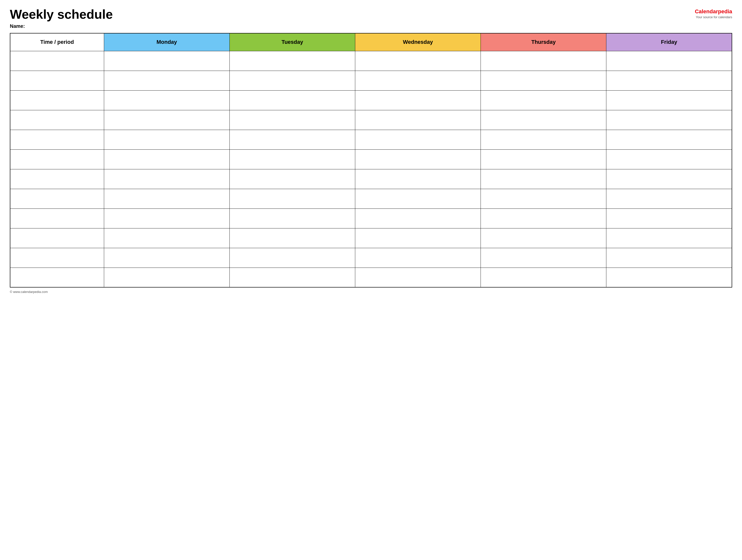 The width and height of the screenshot is (742, 560). I want to click on footer: © www.calendarpedia.com, so click(371, 292).